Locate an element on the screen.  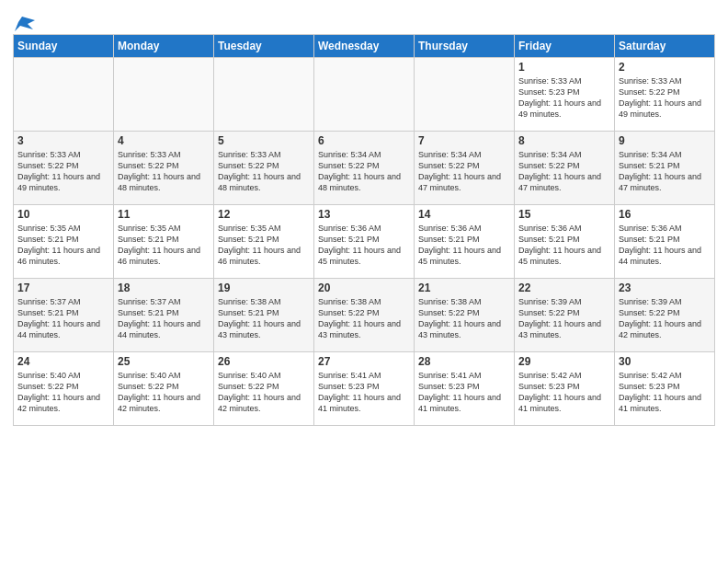
calendar-day-cell: 18Sunrise: 5:37 AM Sunset: 5:21 PM Dayli… is located at coordinates (164, 316).